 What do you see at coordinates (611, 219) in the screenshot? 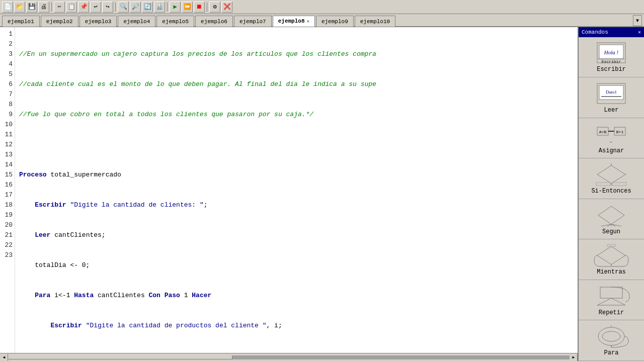
I see `cmd-segun: Segun` at bounding box center [611, 219].